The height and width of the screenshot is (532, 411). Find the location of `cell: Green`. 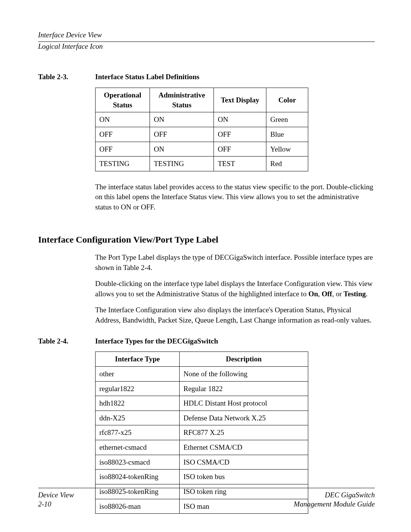

cell: Green is located at coordinates (287, 120).